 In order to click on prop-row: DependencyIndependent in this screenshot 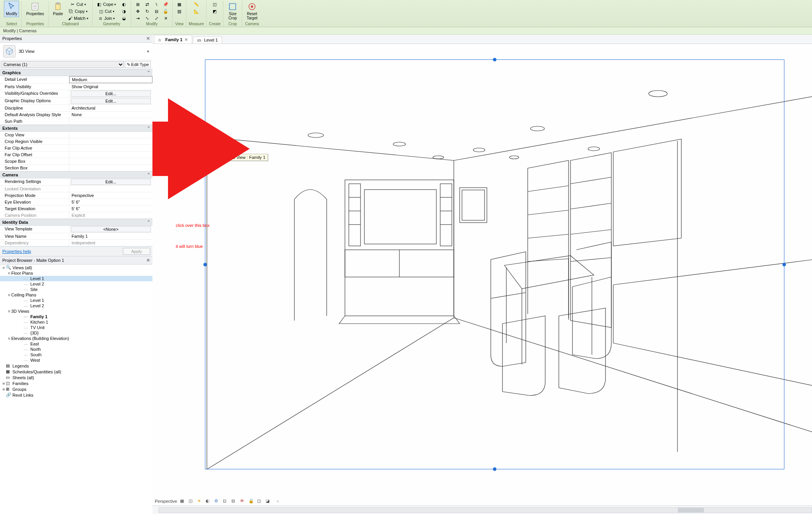, I will do `click(76, 243)`.